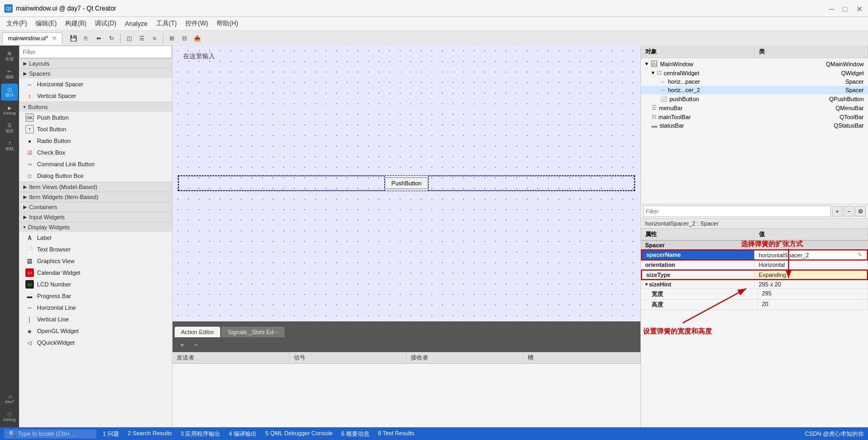 Image resolution: width=868 pixels, height=440 pixels. I want to click on widget-calendar: 12 Calendar Widget, so click(95, 273).